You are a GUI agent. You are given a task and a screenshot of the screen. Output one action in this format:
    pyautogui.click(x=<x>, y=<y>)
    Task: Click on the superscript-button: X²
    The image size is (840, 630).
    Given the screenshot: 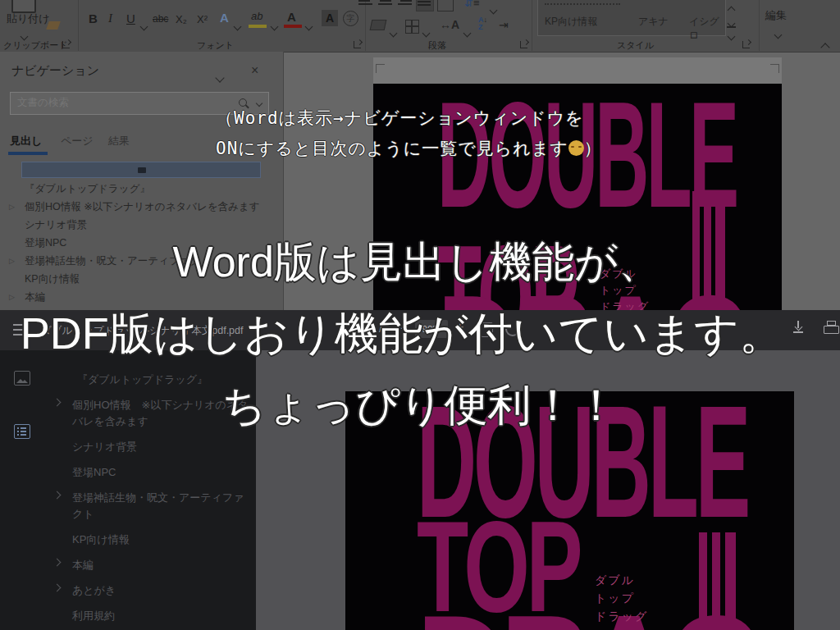 What is the action you would take?
    pyautogui.click(x=202, y=20)
    